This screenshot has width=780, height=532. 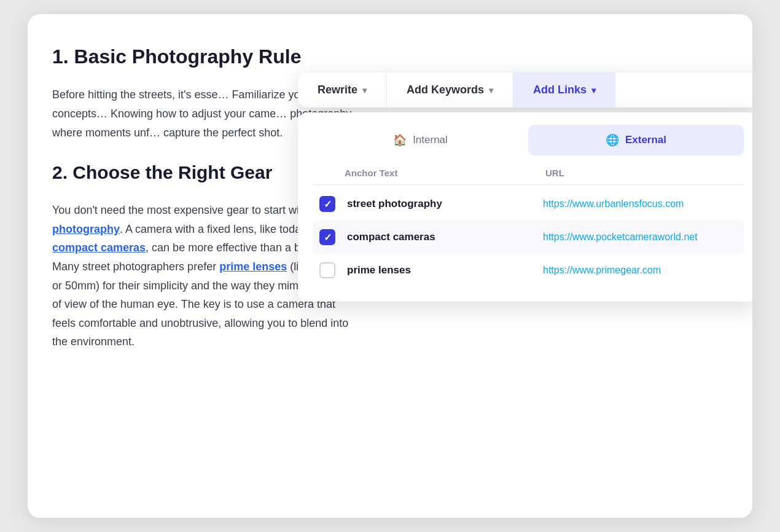 I want to click on add-links-label: Add Links, so click(x=560, y=90).